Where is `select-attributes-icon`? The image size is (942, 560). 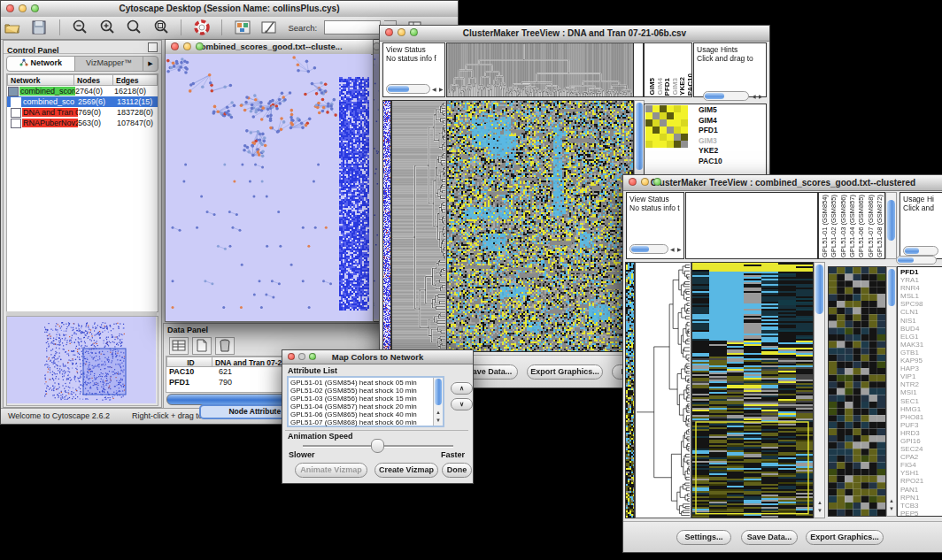 select-attributes-icon is located at coordinates (179, 346).